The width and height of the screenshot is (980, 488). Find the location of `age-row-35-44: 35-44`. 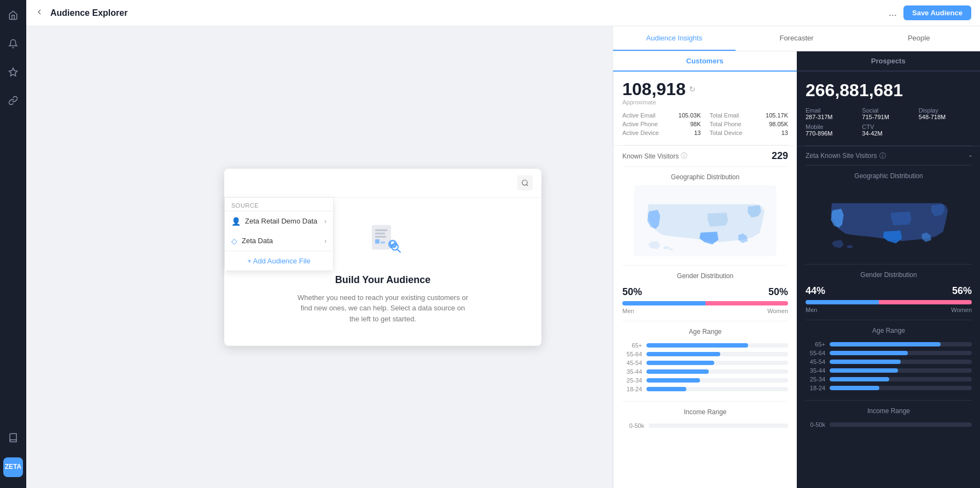

age-row-35-44: 35-44 is located at coordinates (705, 372).